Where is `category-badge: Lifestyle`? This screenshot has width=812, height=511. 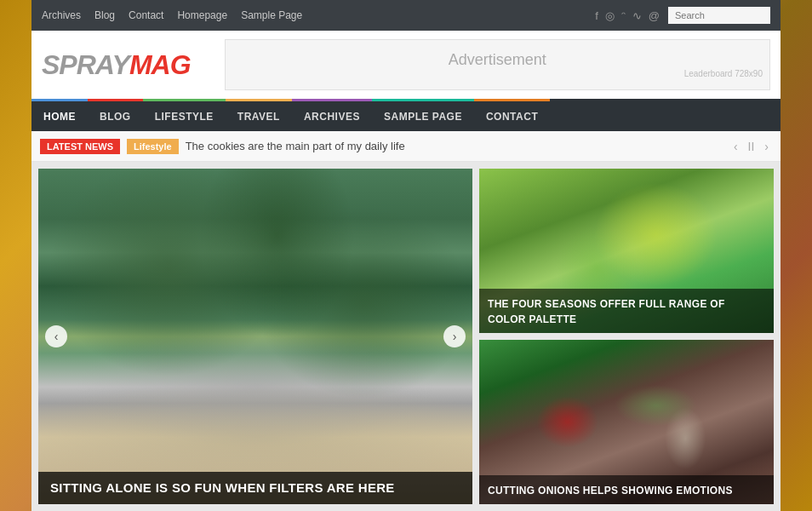 category-badge: Lifestyle is located at coordinates (153, 146).